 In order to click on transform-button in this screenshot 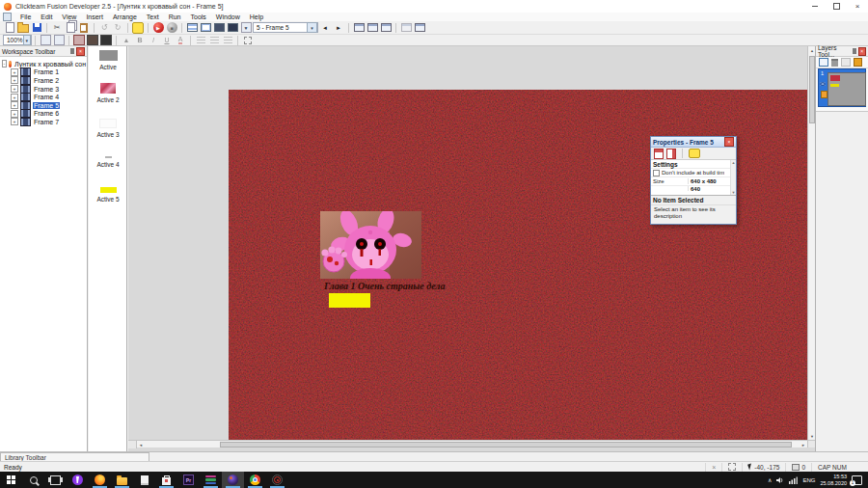, I will do `click(248, 41)`.